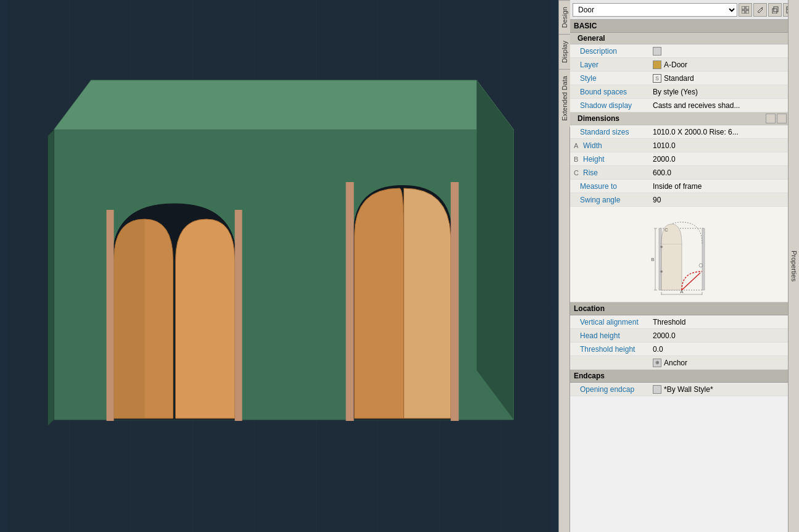 The image size is (799, 532). Describe the element at coordinates (685, 51) in the screenshot. I see `prop-description: Description` at that location.